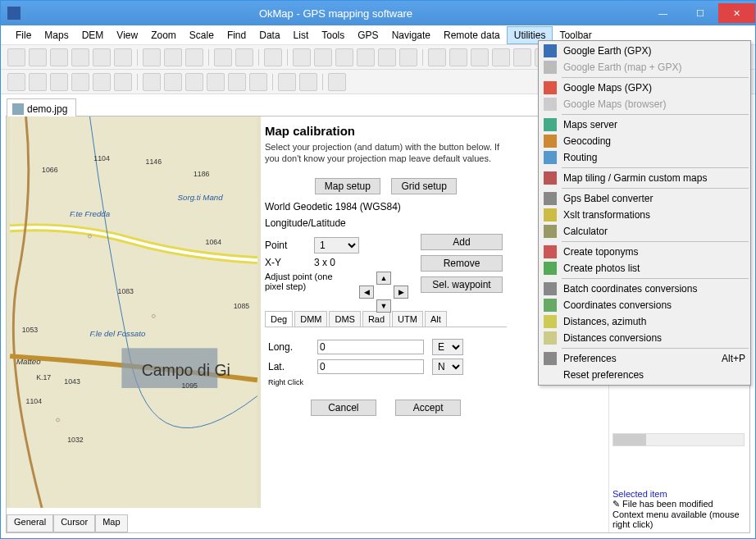 The image size is (756, 539). Describe the element at coordinates (23, 35) in the screenshot. I see `menu-file: File` at that location.